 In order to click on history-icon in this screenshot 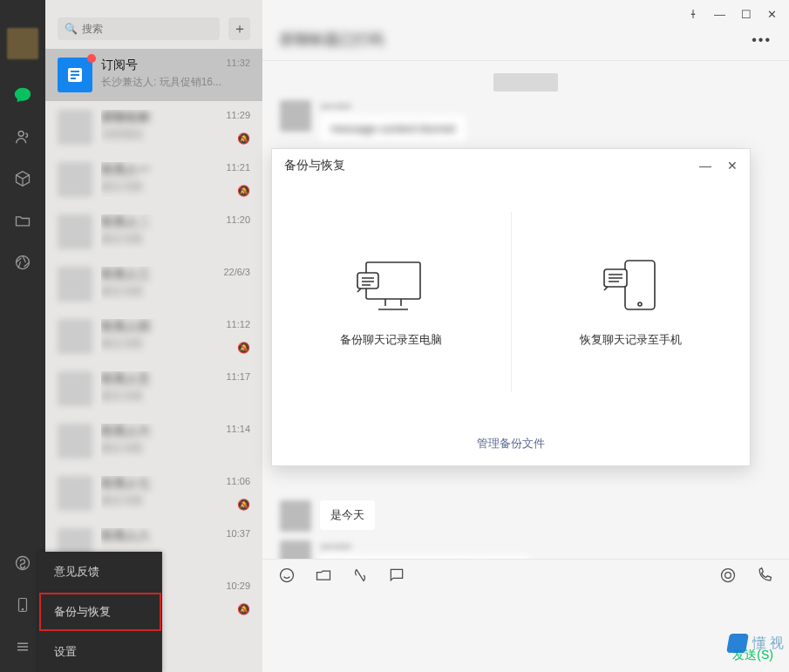, I will do `click(397, 575)`.